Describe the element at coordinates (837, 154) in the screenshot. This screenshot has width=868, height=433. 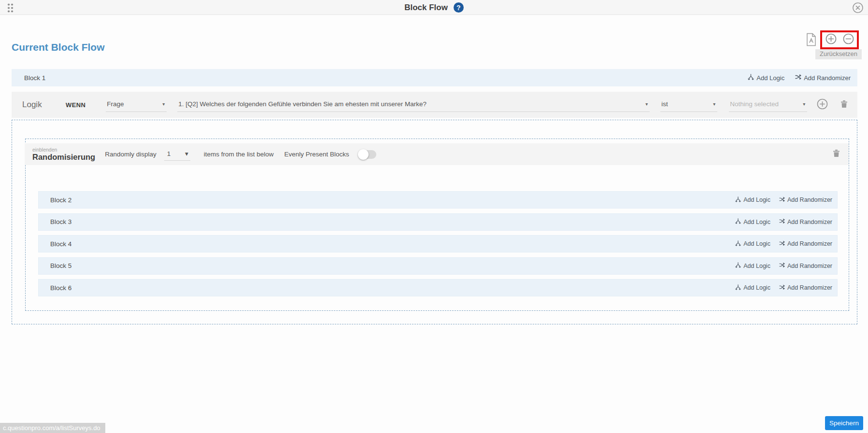
I see `delete-randomizer-icon` at that location.